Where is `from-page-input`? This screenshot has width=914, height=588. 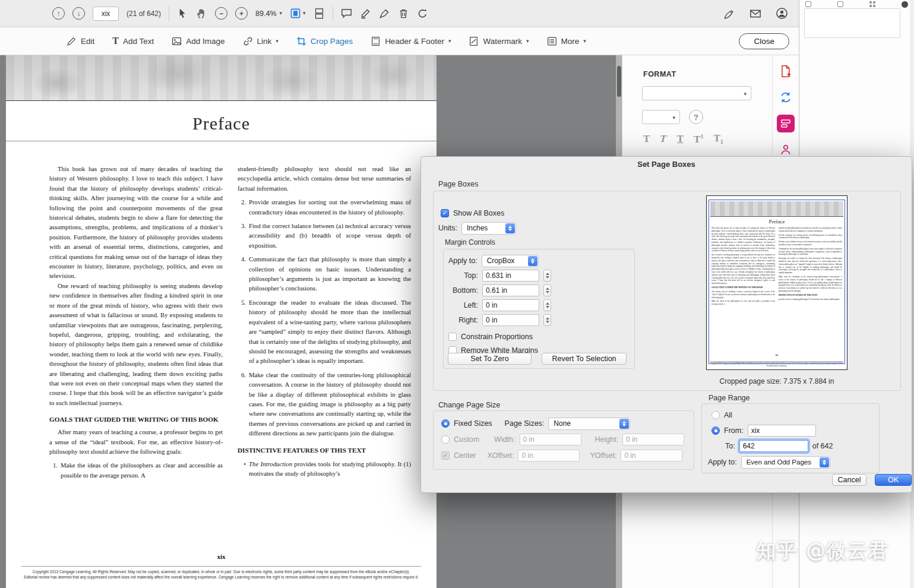
from-page-input is located at coordinates (782, 431).